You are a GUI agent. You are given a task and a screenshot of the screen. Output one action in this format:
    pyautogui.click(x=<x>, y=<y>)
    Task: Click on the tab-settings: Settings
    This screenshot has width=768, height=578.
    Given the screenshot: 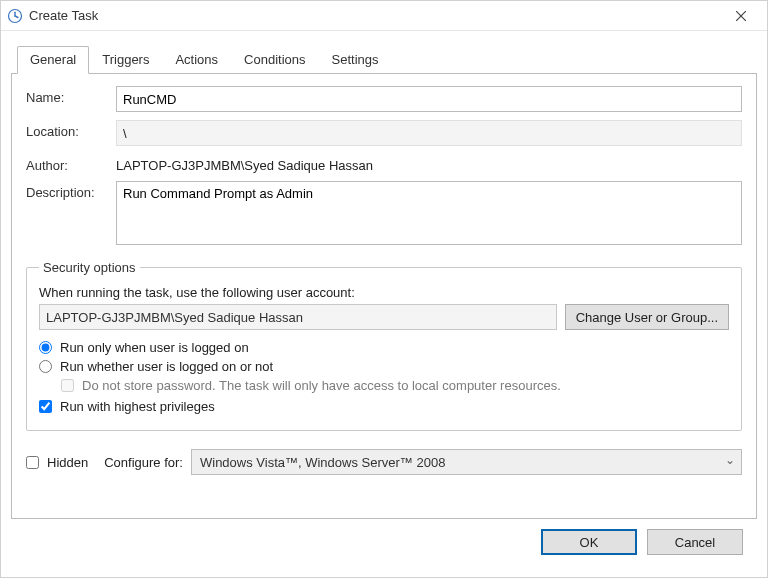 What is the action you would take?
    pyautogui.click(x=356, y=60)
    